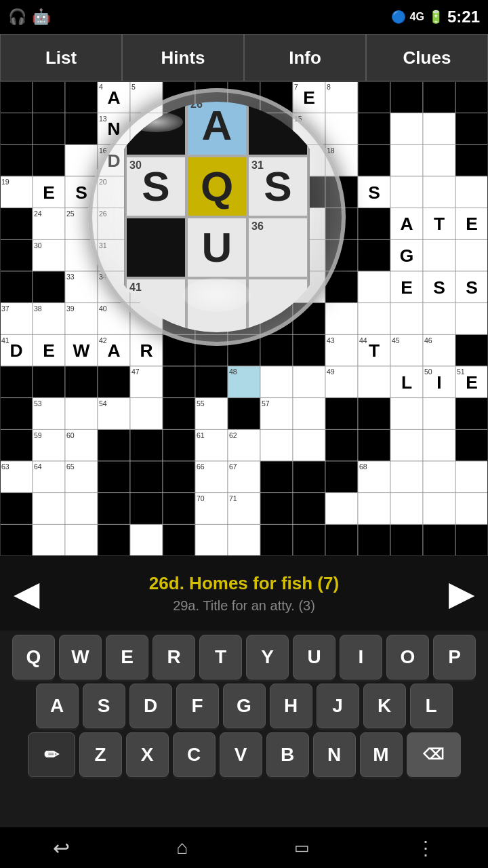 Image resolution: width=488 pixels, height=868 pixels. Describe the element at coordinates (244, 848) in the screenshot. I see `bottom-nav: ↩ ⌂ ▭ ⋮` at that location.